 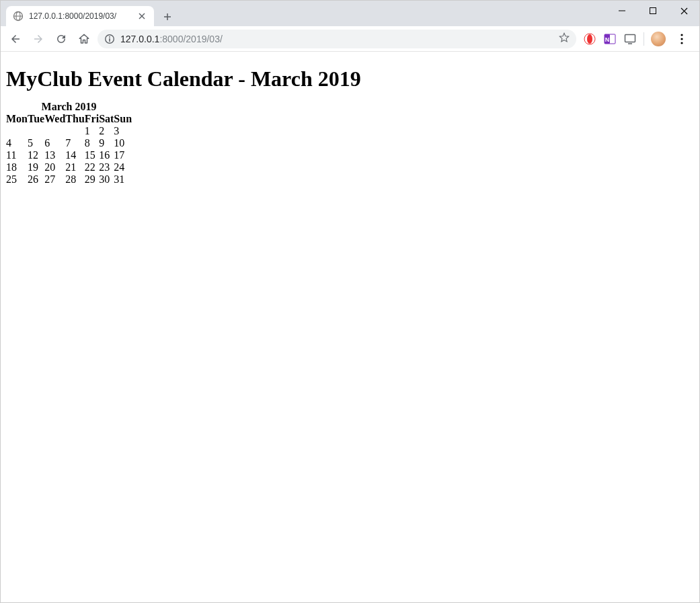 What do you see at coordinates (91, 143) in the screenshot?
I see `calendar-cell: 8` at bounding box center [91, 143].